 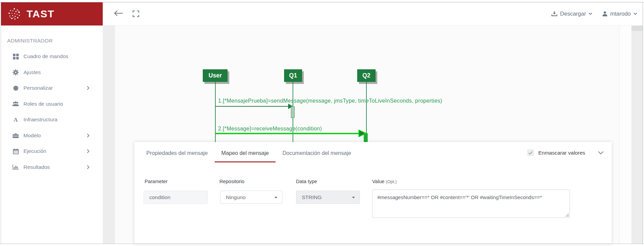 What do you see at coordinates (30, 41) in the screenshot?
I see `sidebar-section-label: ADMINISTRADOR` at bounding box center [30, 41].